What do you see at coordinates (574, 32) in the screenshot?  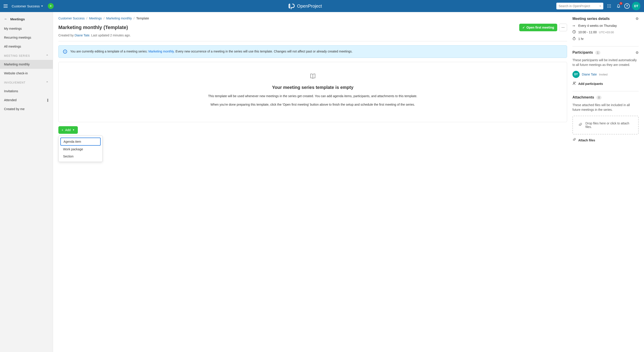 I see `clock-icon` at bounding box center [574, 32].